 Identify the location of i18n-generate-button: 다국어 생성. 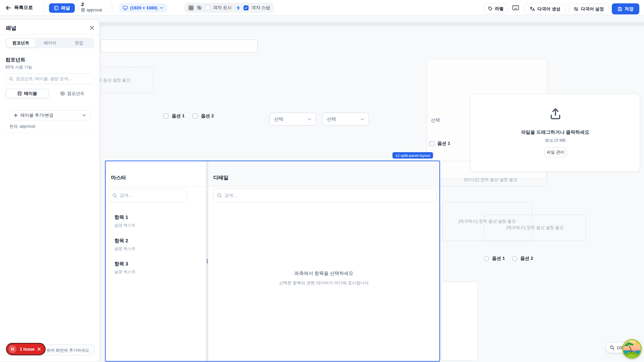
(545, 9).